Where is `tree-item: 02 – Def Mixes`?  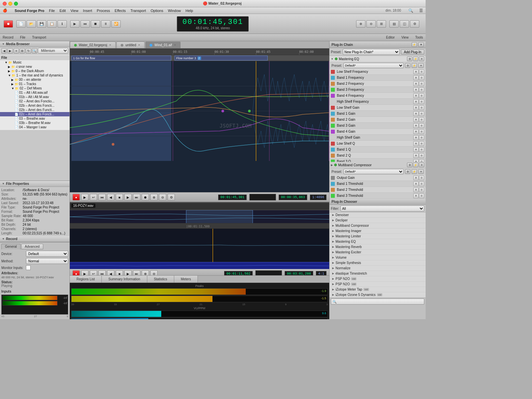 tree-item: 02 – Def Mixes is located at coordinates (35, 88).